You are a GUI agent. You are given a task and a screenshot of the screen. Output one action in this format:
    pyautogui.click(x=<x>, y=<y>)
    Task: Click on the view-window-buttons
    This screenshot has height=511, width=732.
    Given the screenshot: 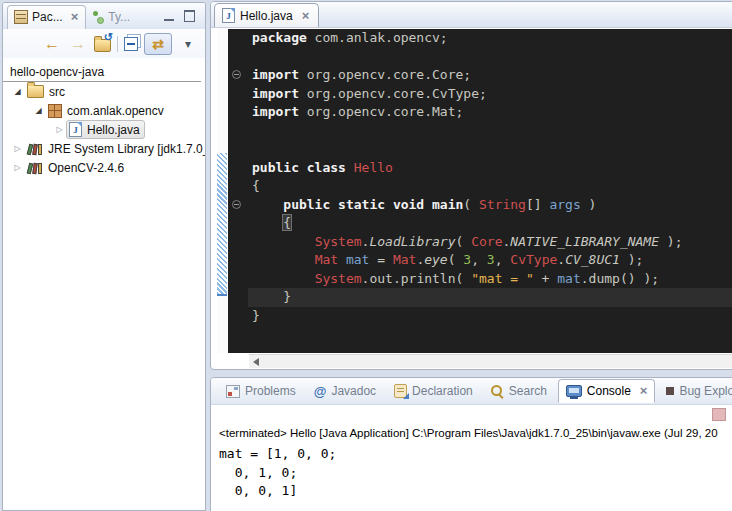 What is the action you would take?
    pyautogui.click(x=180, y=16)
    